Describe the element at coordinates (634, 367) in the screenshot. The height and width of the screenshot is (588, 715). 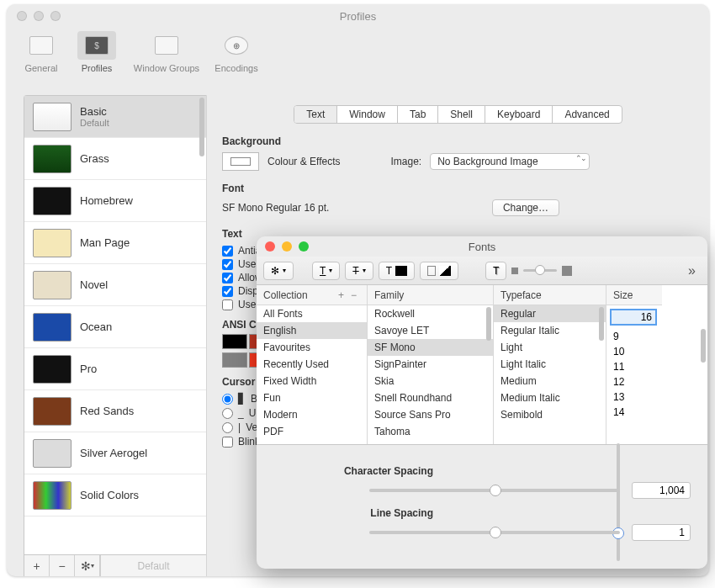
I see `size-item: 11` at that location.